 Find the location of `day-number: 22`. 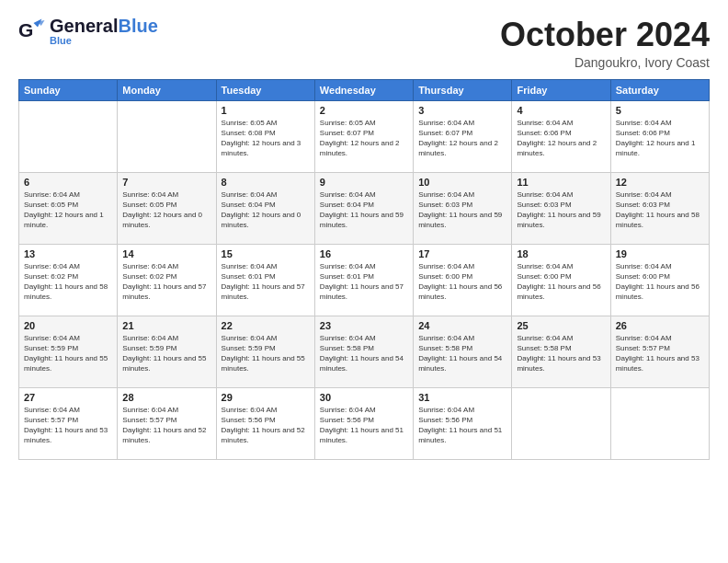

day-number: 22 is located at coordinates (266, 326).